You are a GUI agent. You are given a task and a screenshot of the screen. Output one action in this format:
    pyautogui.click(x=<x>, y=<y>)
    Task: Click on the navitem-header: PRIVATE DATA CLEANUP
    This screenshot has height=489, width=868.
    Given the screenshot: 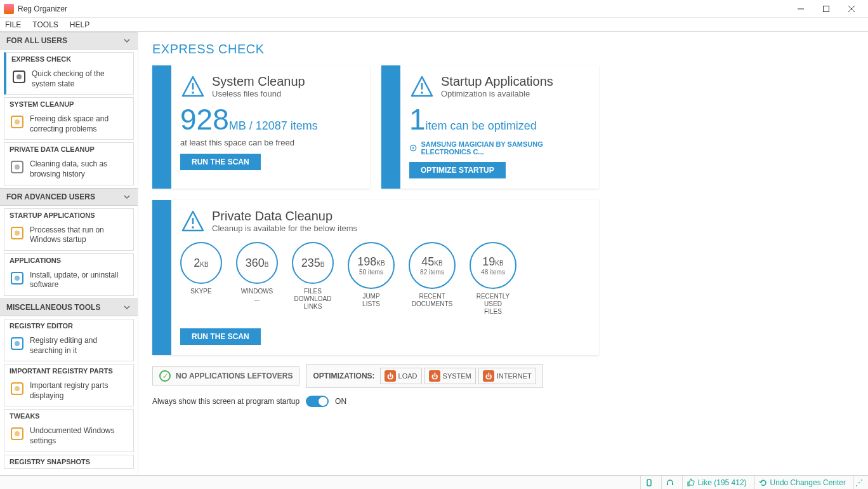 What is the action you would take?
    pyautogui.click(x=69, y=149)
    